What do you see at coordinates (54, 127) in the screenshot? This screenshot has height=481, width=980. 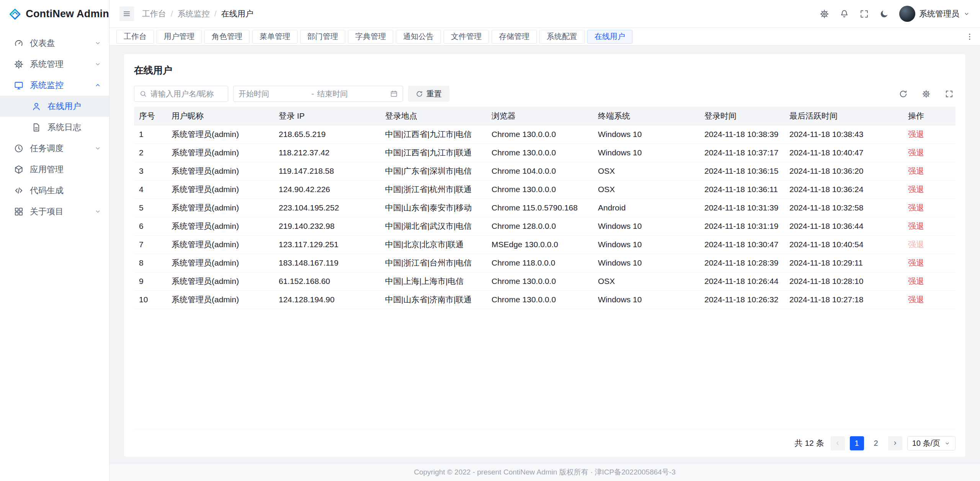 I see `sidebar-item-system-logs: 系统日志` at bounding box center [54, 127].